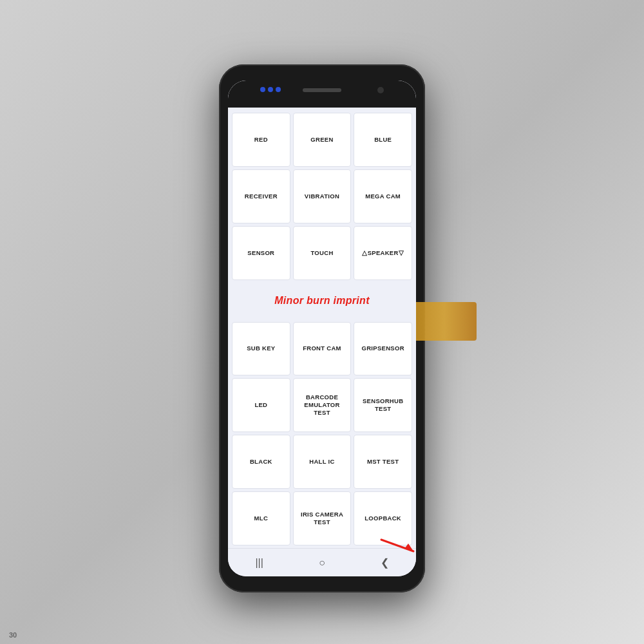  Describe the element at coordinates (322, 94) in the screenshot. I see `phone-top-bar` at that location.